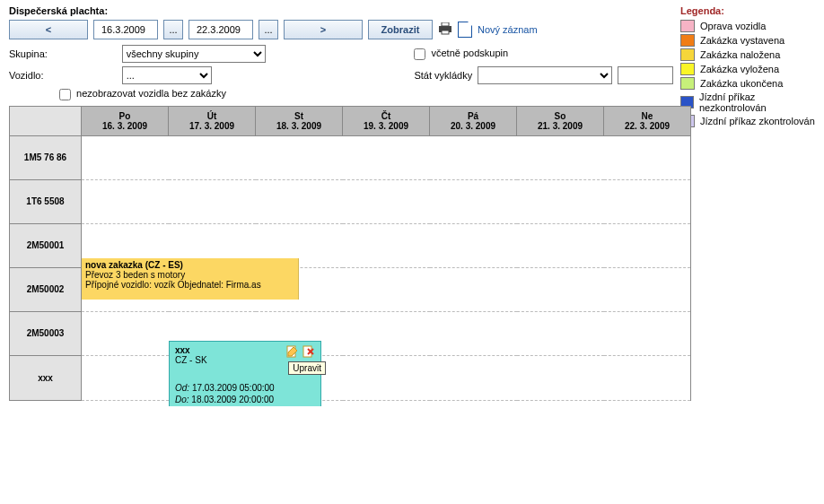 This screenshot has height=504, width=824. Describe the element at coordinates (48, 30) in the screenshot. I see `prev-week-button: <` at that location.